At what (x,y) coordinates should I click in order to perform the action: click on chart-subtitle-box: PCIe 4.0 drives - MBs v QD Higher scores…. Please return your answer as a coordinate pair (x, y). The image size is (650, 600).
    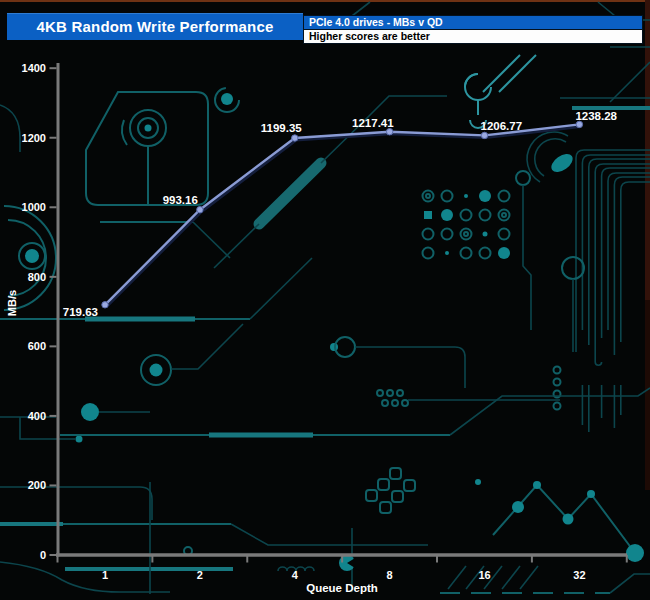
    Looking at the image, I should click on (473, 30).